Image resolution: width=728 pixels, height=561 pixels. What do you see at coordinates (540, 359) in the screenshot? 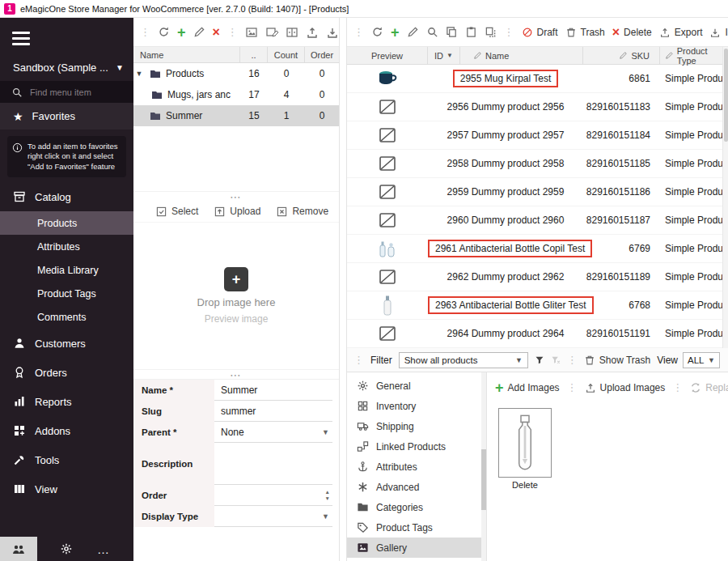
I see `apply-filter-icon` at bounding box center [540, 359].